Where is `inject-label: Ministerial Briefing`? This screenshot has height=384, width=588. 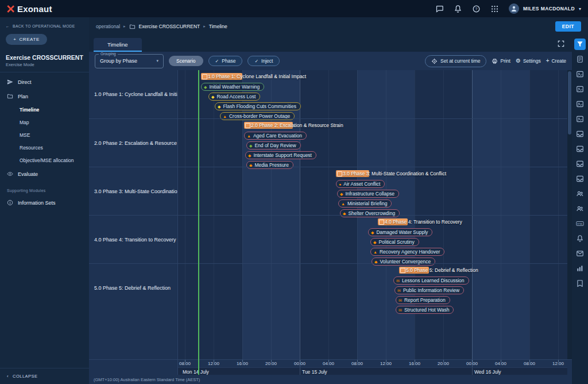 inject-label: Ministerial Briefing is located at coordinates (368, 203).